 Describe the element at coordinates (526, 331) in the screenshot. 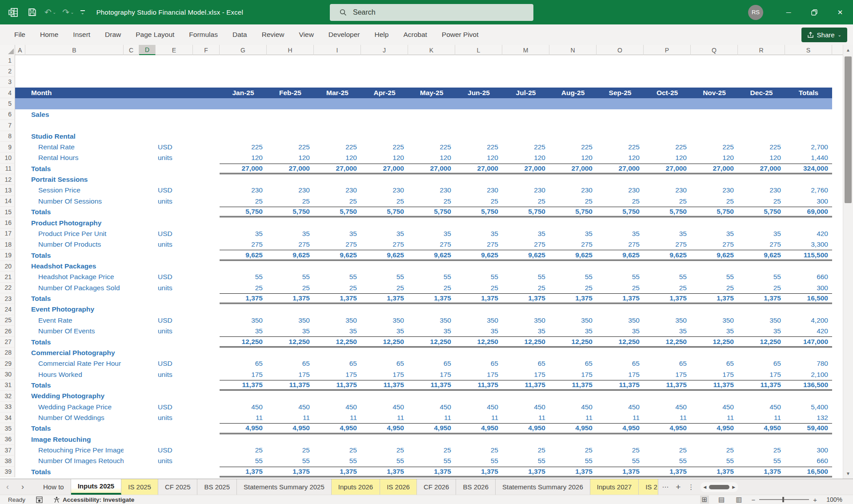

I see `cell-M26: 35` at that location.